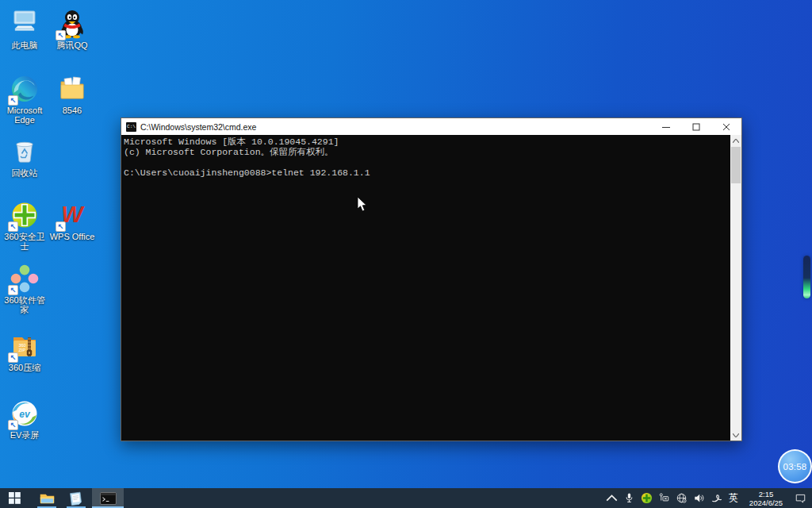  Describe the element at coordinates (25, 24) in the screenshot. I see `this-pc-icon` at that location.